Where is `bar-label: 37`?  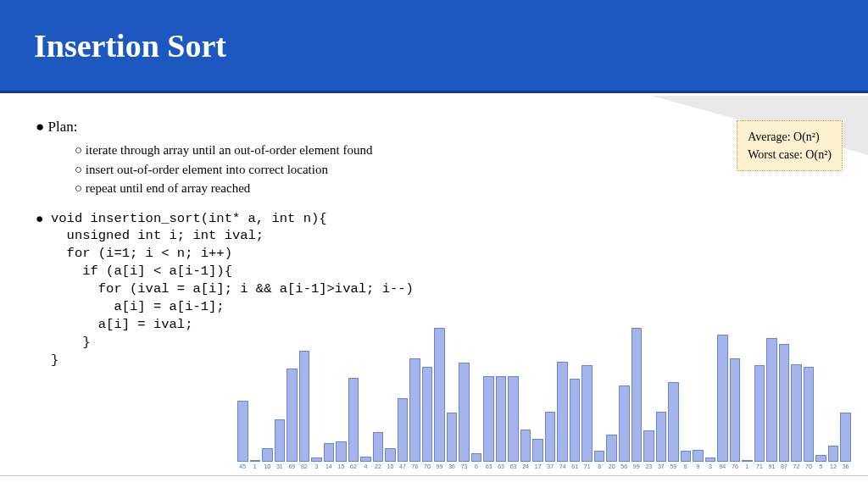
bar-label: 37 is located at coordinates (661, 466).